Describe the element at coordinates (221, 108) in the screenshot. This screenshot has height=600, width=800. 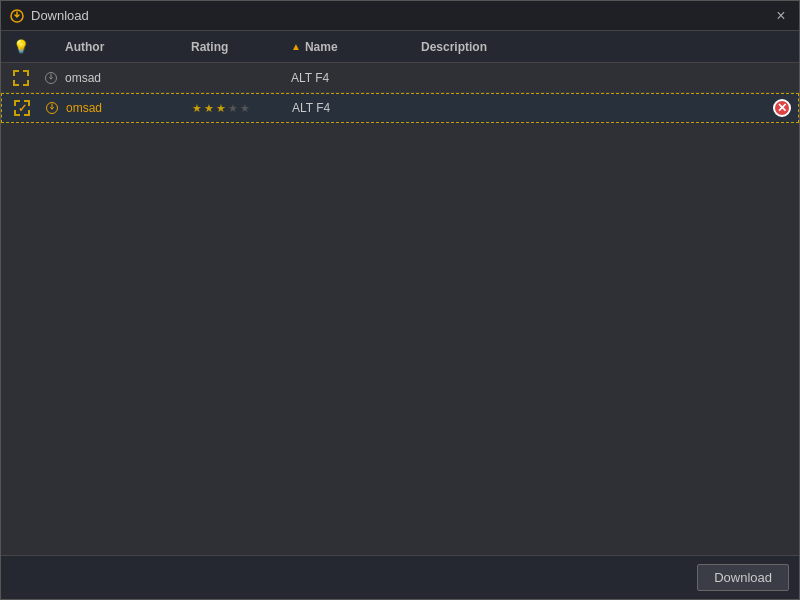
I see `star-3: ★` at that location.